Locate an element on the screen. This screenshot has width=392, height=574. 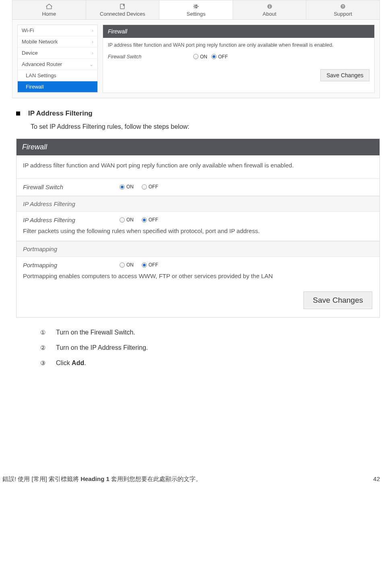
tab-label: Support is located at coordinates (343, 14).